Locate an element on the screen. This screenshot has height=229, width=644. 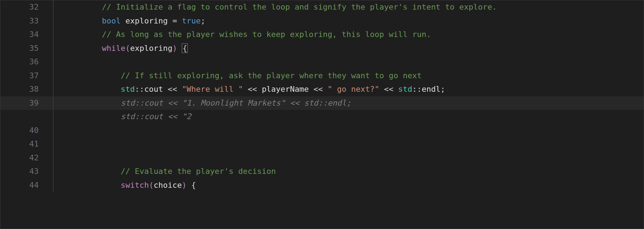
line-number: 44 is located at coordinates (27, 186).